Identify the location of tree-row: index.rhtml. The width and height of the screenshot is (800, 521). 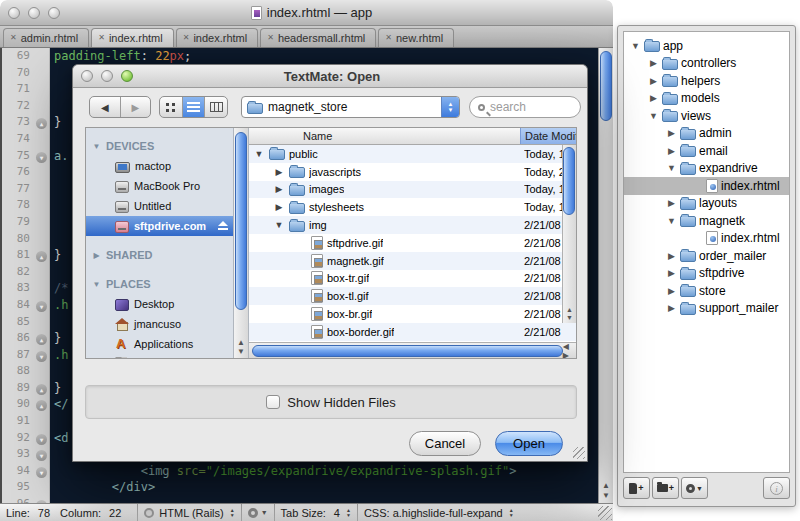
(706, 186).